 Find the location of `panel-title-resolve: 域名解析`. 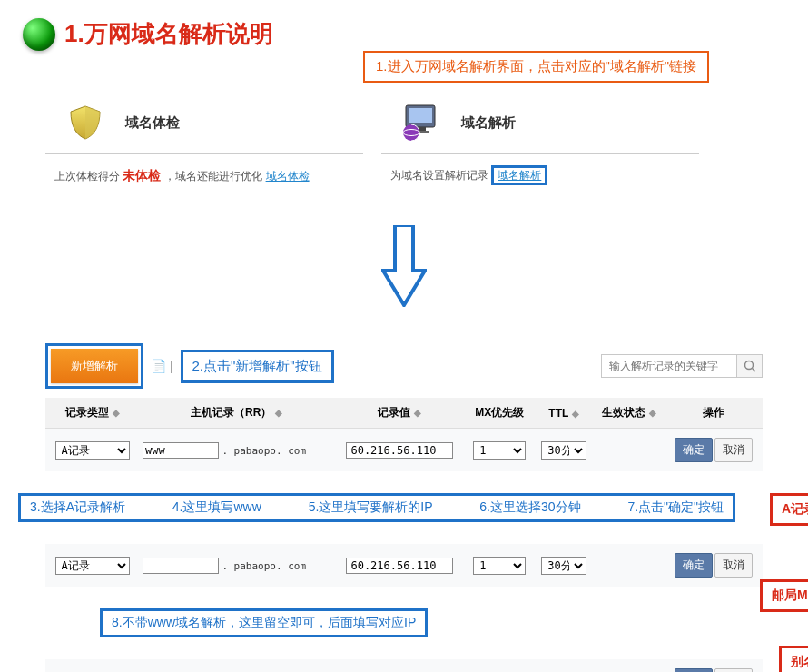

panel-title-resolve: 域名解析 is located at coordinates (488, 124).